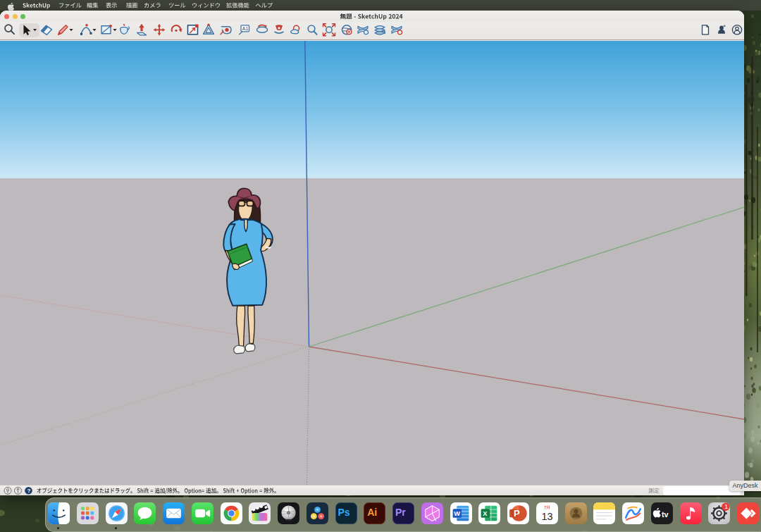 This screenshot has width=761, height=532. Describe the element at coordinates (547, 516) in the screenshot. I see `svg-text: 13` at that location.